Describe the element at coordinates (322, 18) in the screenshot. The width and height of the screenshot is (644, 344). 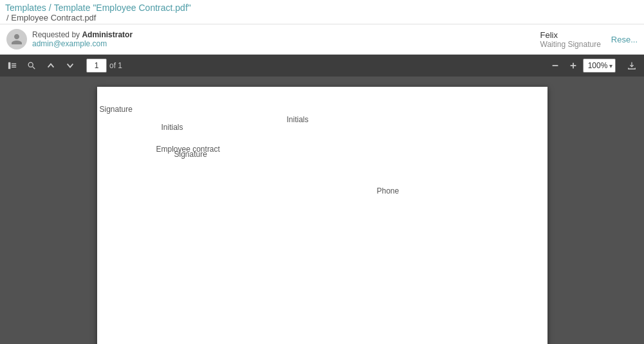
I see `breadcrumb-sub: / Employee Contract.pdf` at that location.